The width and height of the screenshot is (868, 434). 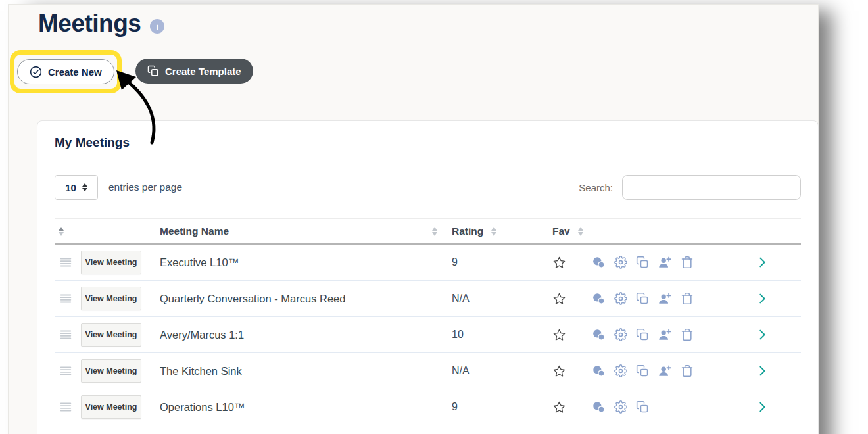 What do you see at coordinates (427, 299) in the screenshot?
I see `table-row: View Meeting Quarterly Conversation - Ma…` at bounding box center [427, 299].